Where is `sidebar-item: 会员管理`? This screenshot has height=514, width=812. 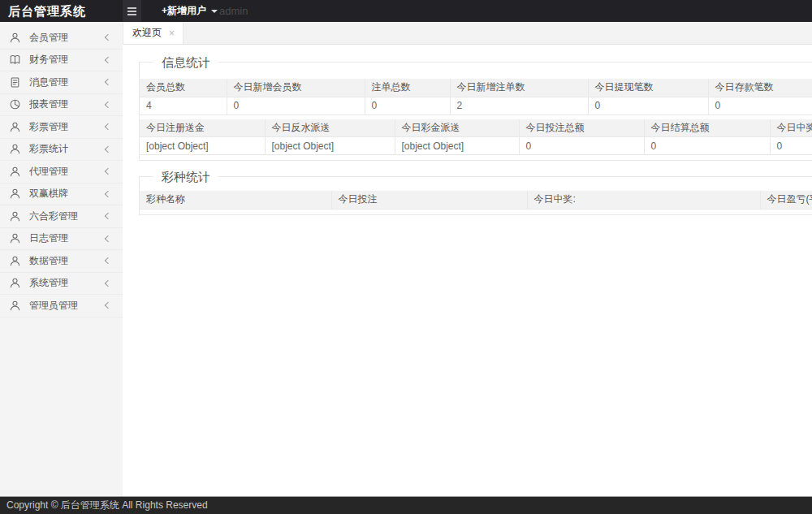
sidebar-item: 会员管理 is located at coordinates (62, 38).